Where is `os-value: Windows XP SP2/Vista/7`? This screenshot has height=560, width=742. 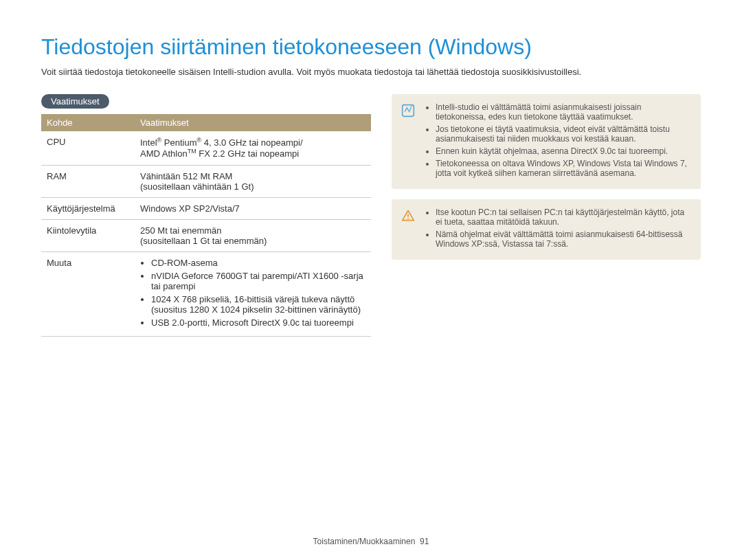
os-value: Windows XP SP2/Vista/7 is located at coordinates (253, 208).